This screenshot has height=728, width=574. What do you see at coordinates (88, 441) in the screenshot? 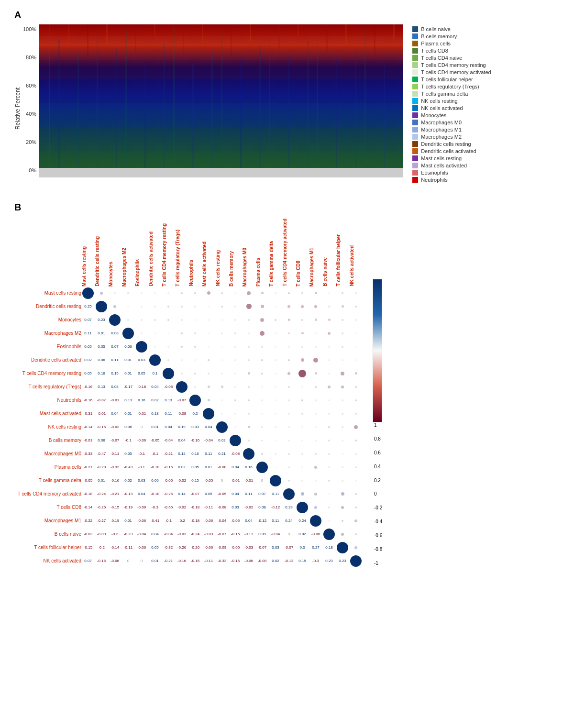
I see `correlation-cell: -0.01` at bounding box center [88, 441].